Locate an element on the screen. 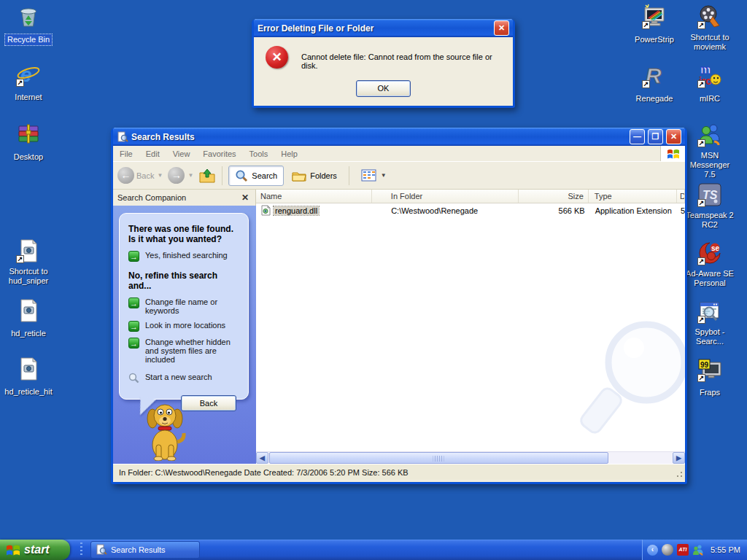  back-dropdown-icon: ▼ is located at coordinates (160, 175).